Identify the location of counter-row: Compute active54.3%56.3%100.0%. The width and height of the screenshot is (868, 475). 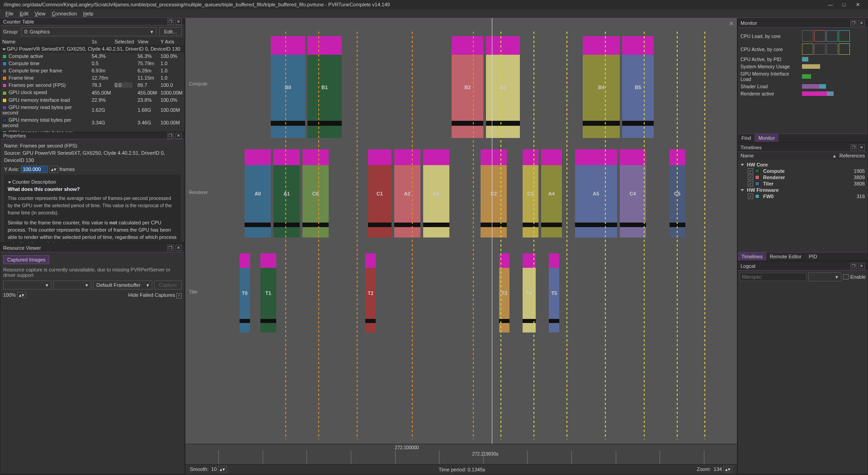
(92, 56).